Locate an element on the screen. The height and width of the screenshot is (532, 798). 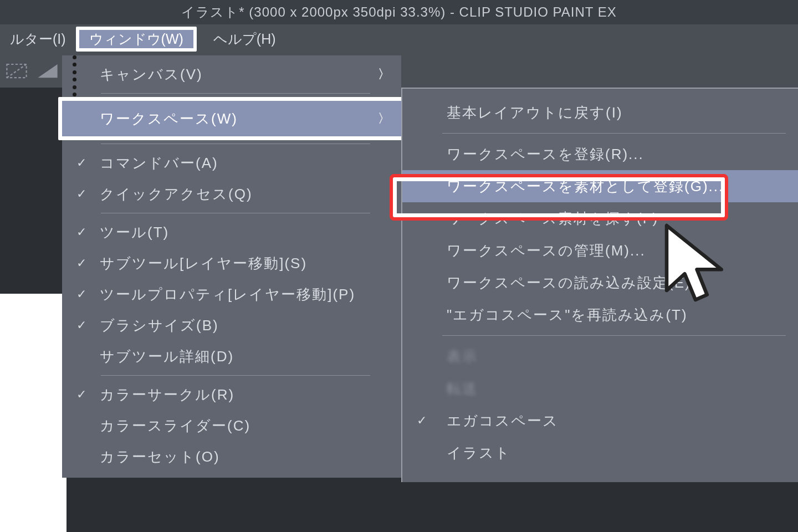
menu2-reset-label: 基本レイアウトに戻す(I) is located at coordinates (611, 113).